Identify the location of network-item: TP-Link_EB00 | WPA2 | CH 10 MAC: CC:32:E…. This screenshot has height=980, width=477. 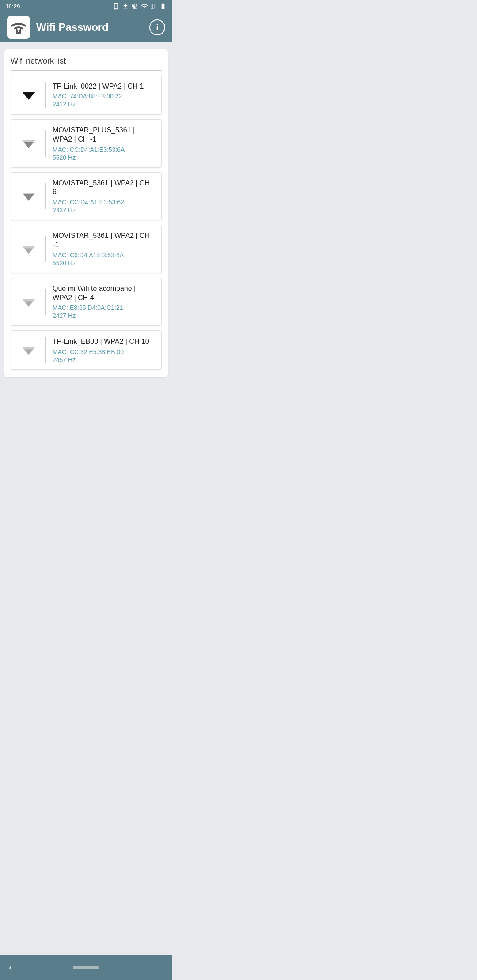
(86, 350).